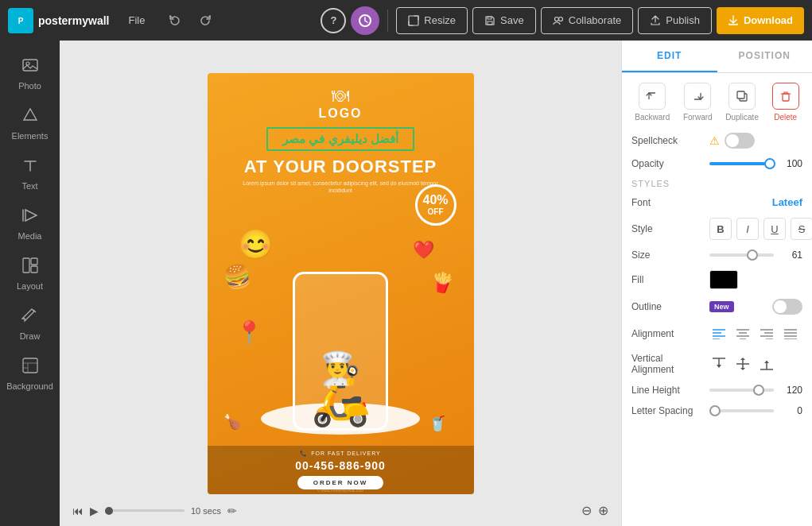  What do you see at coordinates (587, 21) in the screenshot?
I see `collaborate-button: Collaborate` at bounding box center [587, 21].